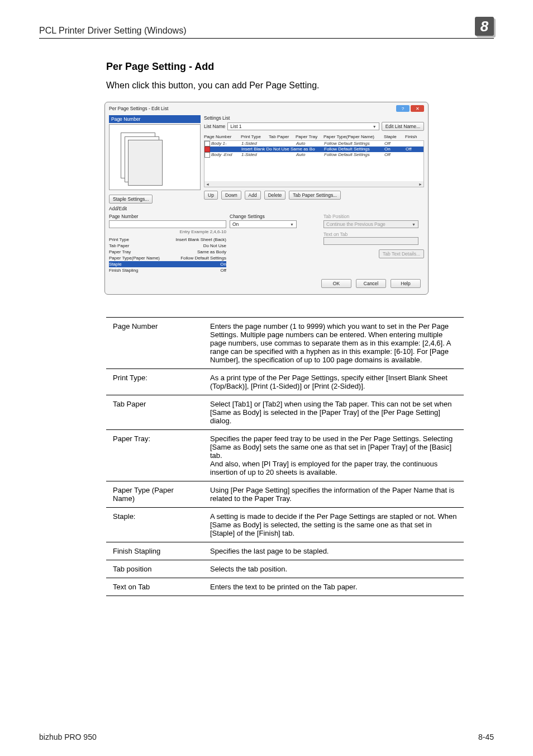 The width and height of the screenshot is (533, 756). I want to click on table-desc: Select [Tab1] or [Tab2] when using the T…, so click(334, 413).